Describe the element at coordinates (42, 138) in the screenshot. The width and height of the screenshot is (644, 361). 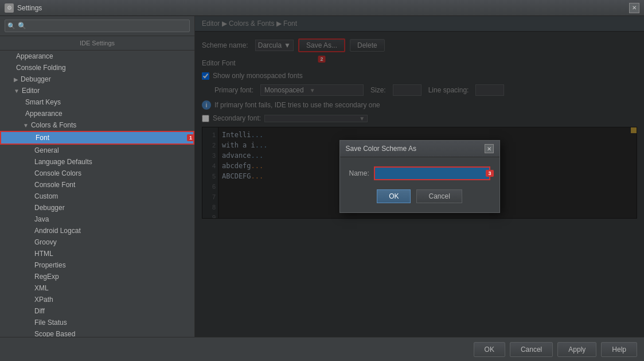
I see `sidebar-item-label: Font` at that location.